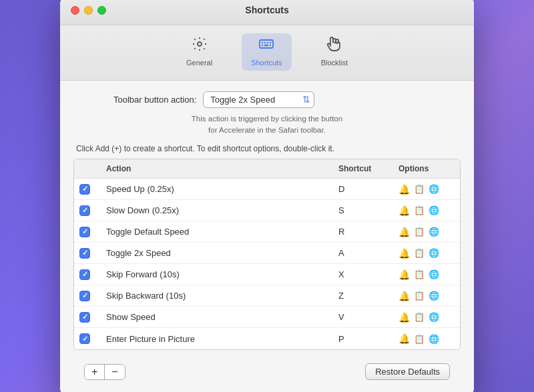 The image size is (534, 392). What do you see at coordinates (259, 100) in the screenshot?
I see `speed-select: Toggle 2x Speed Toggle Default Speed Spe…` at bounding box center [259, 100].